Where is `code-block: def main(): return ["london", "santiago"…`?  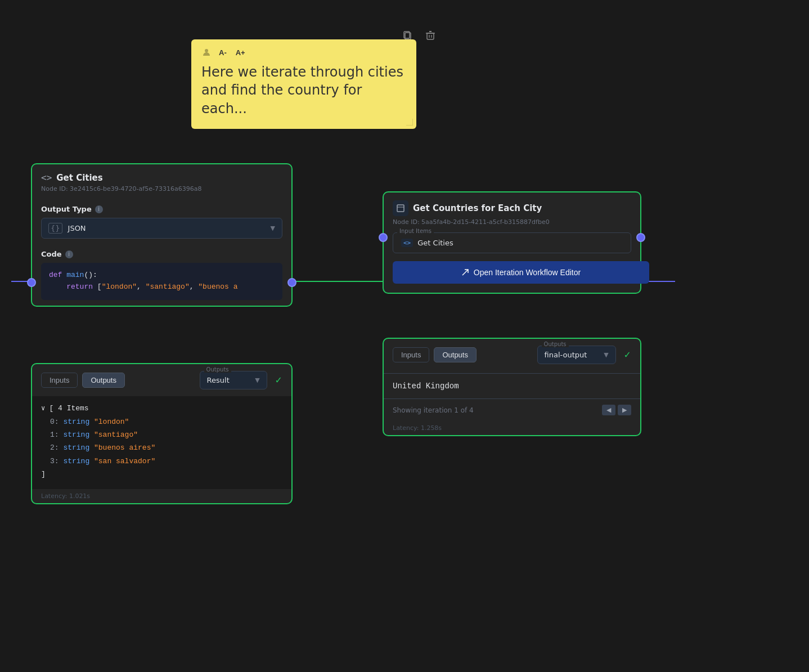
code-block: def main(): return ["london", "santiago"… is located at coordinates (162, 281).